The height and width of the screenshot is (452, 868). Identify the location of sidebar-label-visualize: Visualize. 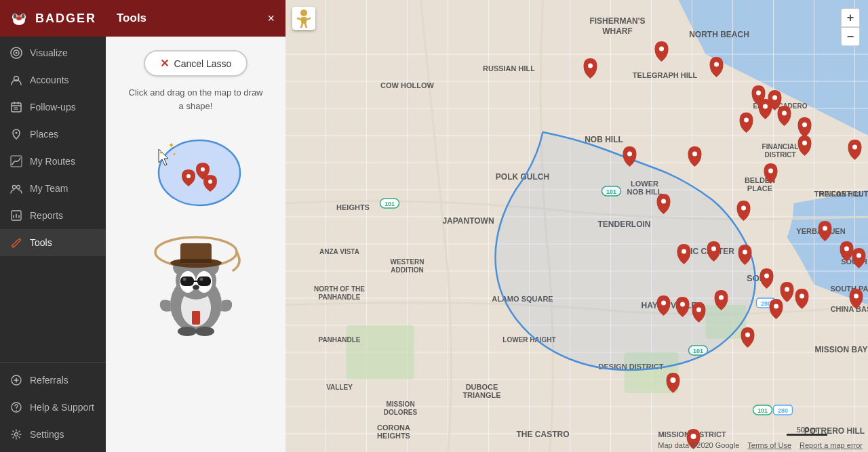
(49, 53).